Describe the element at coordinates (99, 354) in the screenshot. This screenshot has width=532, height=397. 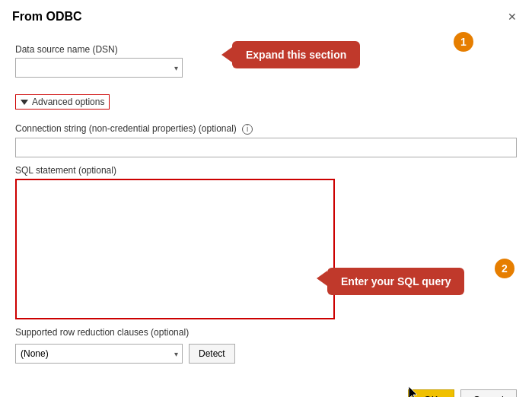
I see `row-reduction-select: (None)` at that location.